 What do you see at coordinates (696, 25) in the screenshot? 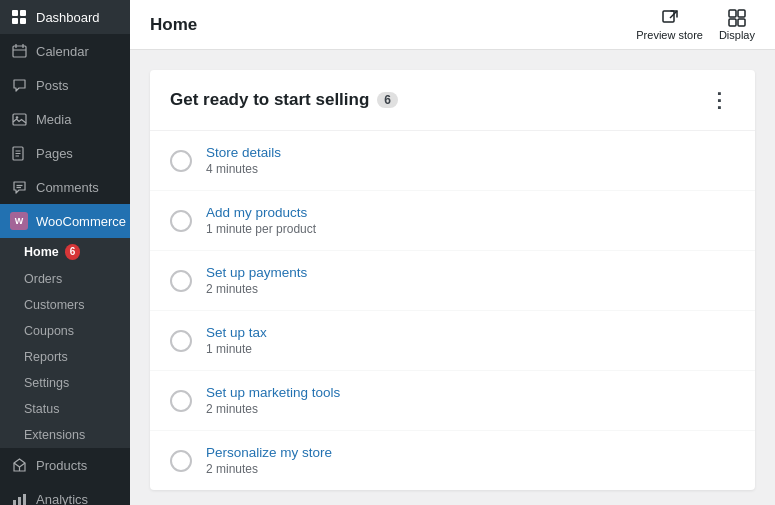
I see `topbar-actions: Preview store Display` at bounding box center [696, 25].